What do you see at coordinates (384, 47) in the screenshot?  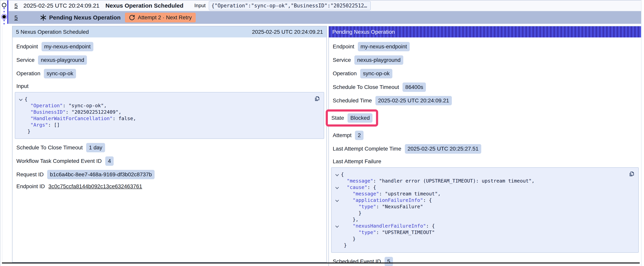 I see `field-value-badge: my-nexus-endpoint` at bounding box center [384, 47].